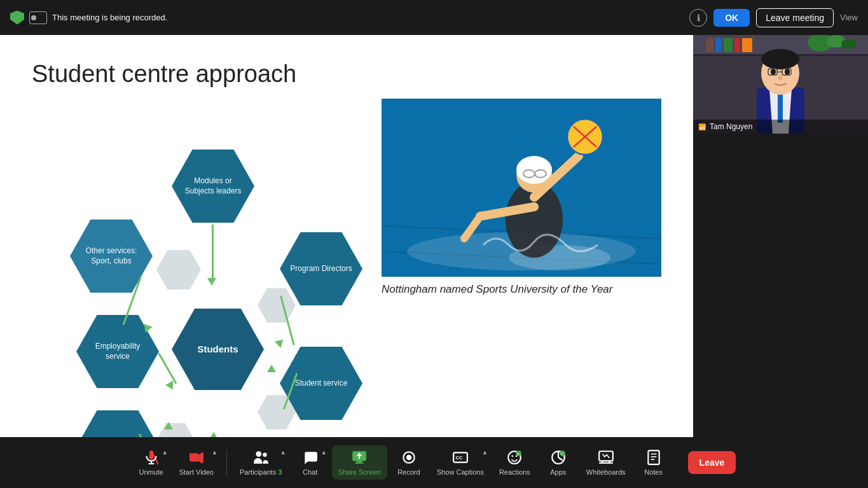 The height and width of the screenshot is (488, 868). Describe the element at coordinates (460, 463) in the screenshot. I see `captions-button: ▲ CC Show Captions` at that location.